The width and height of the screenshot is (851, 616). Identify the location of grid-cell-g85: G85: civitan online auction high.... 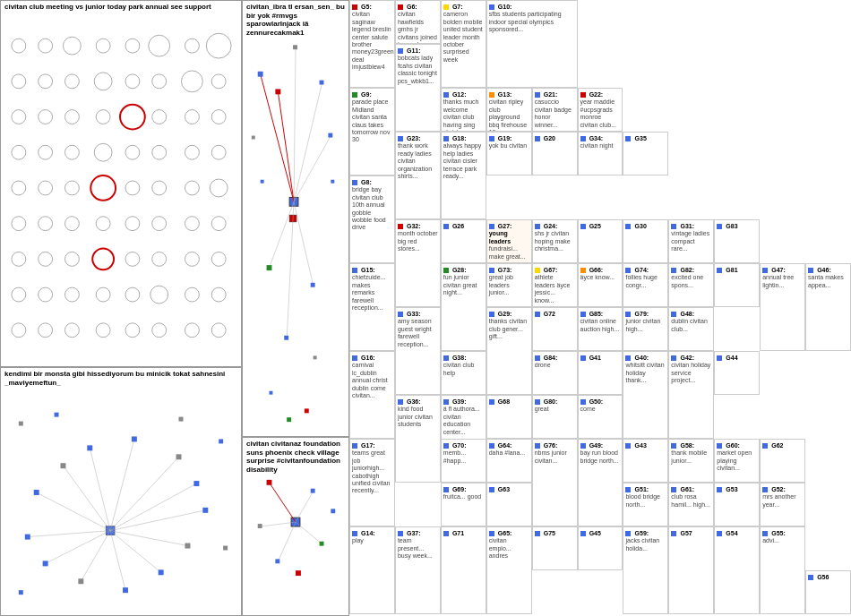
(600, 329).